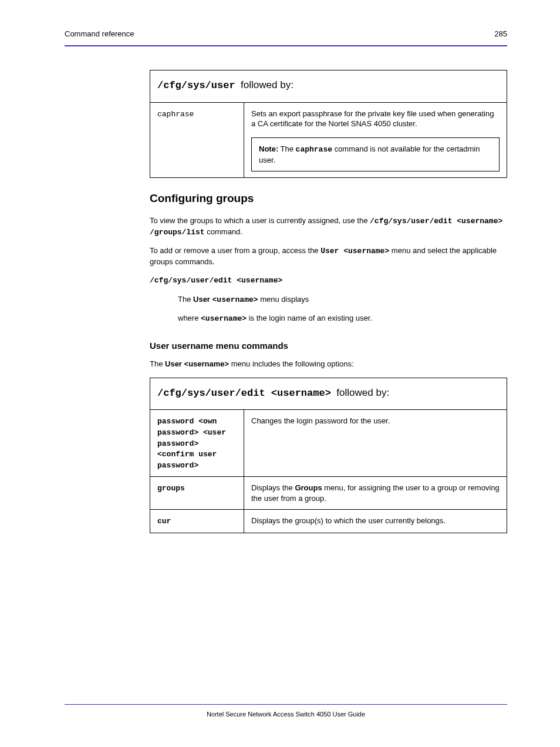  Describe the element at coordinates (376, 443) in the screenshot. I see `cell-desc-password: Changes the login password for the user.` at that location.